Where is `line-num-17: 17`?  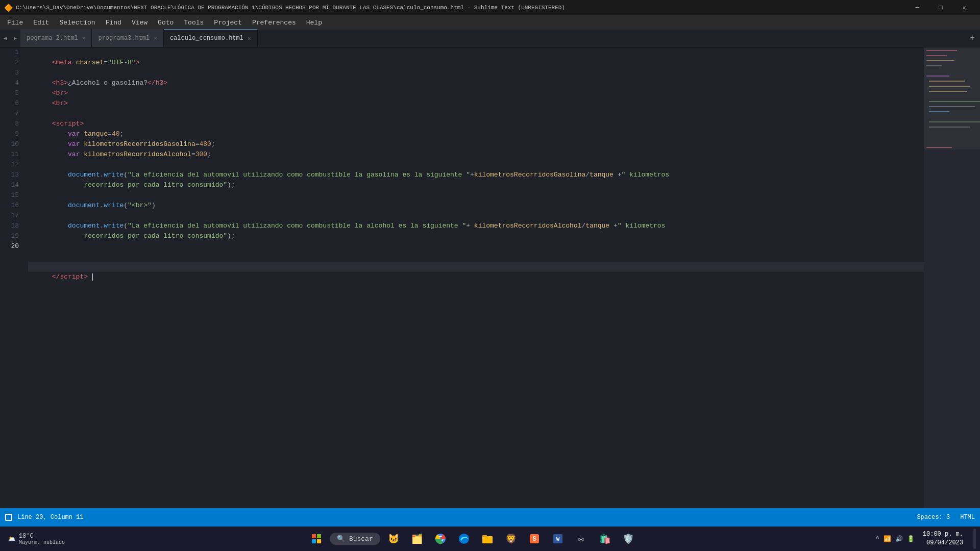
line-num-17: 17 is located at coordinates (9, 216).